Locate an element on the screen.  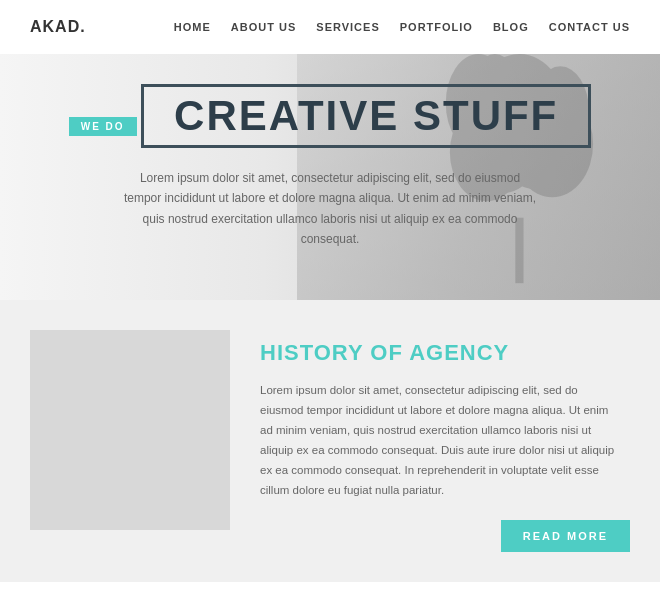
nav-contact: CONTACT US is located at coordinates (590, 27).